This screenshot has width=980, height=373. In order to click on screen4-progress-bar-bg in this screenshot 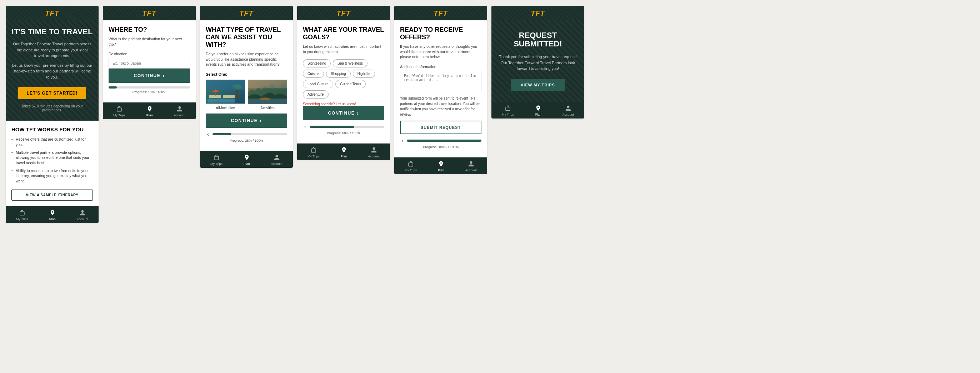, I will do `click(347, 127)`.